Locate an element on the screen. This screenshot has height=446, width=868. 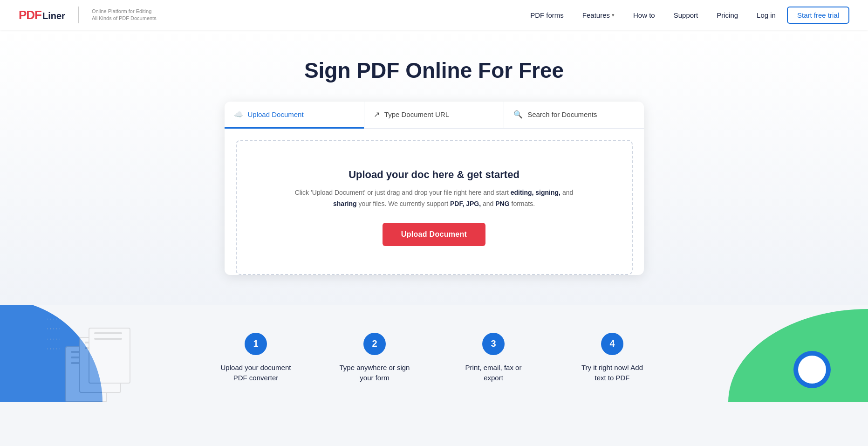
drop-title: Upload your doc here & get started is located at coordinates (434, 175).